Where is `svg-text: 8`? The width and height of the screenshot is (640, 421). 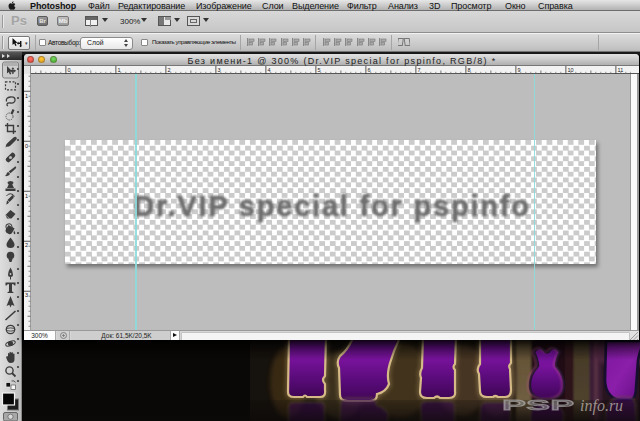 svg-text: 8 is located at coordinates (470, 70).